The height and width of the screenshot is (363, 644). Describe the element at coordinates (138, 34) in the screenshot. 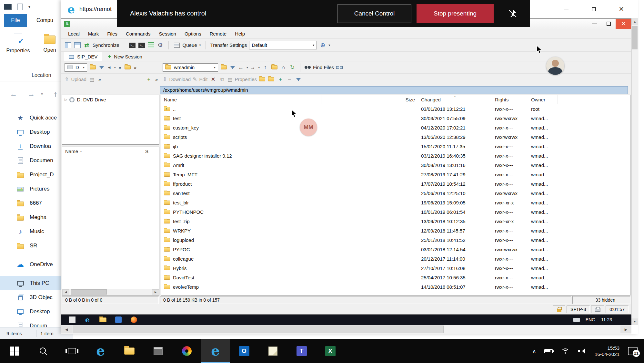

I see `menu-commands: Commands` at that location.